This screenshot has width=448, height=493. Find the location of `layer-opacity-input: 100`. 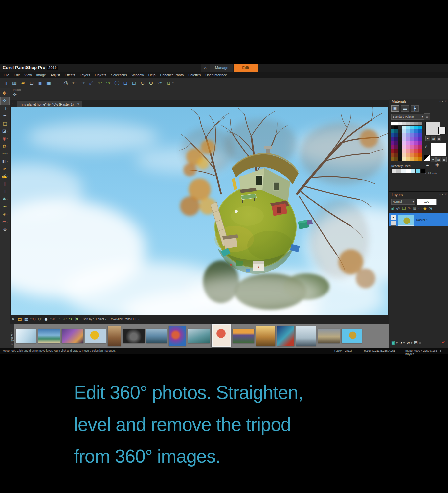

layer-opacity-input: 100 is located at coordinates (427, 202).